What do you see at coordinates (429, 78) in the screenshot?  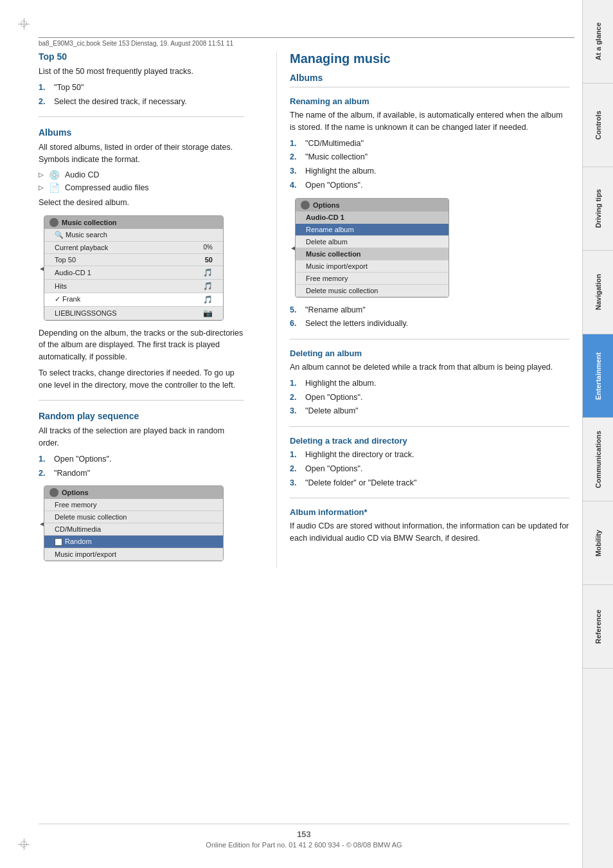 I see `albums-title-right: Albums` at bounding box center [429, 78].